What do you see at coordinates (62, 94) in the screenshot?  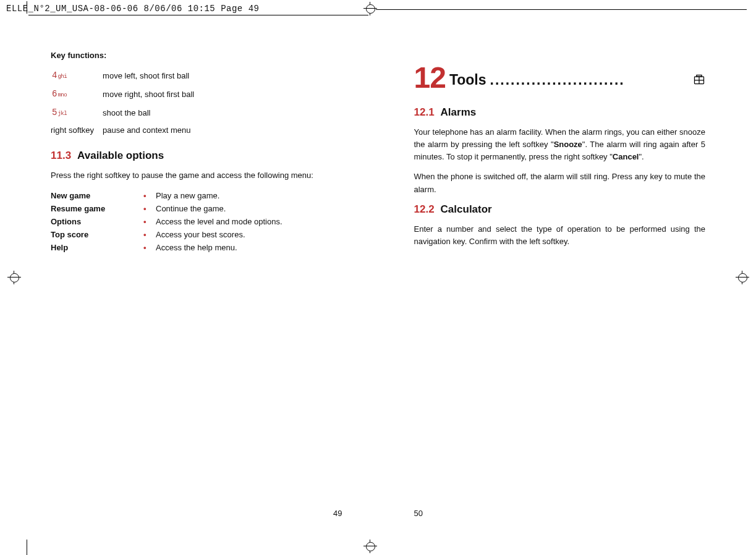 I see `key-6-icon: 6mno` at bounding box center [62, 94].